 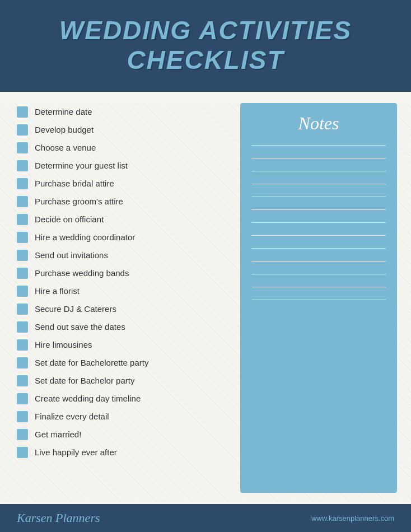 What do you see at coordinates (123, 255) in the screenshot?
I see `checklist-item: Send out invitations` at bounding box center [123, 255].